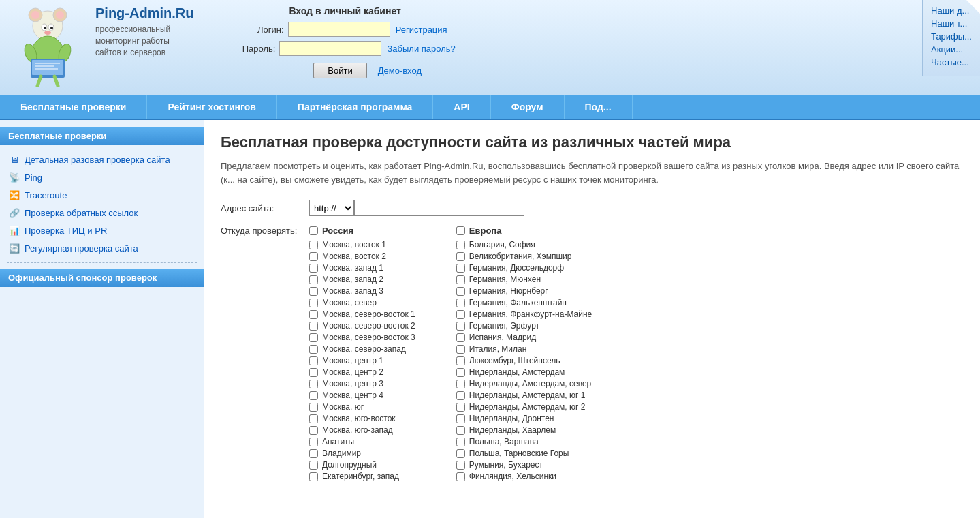  What do you see at coordinates (951, 37) in the screenshot?
I see `right-nav-link-3: Тарифы...` at bounding box center [951, 37].